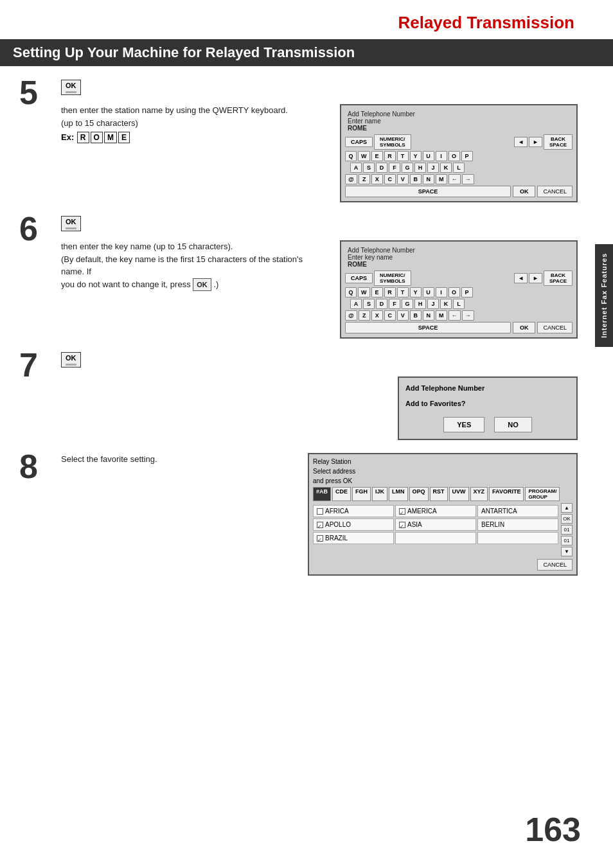  Describe the element at coordinates (536, 278) in the screenshot. I see `kb6-right: ►` at that location.